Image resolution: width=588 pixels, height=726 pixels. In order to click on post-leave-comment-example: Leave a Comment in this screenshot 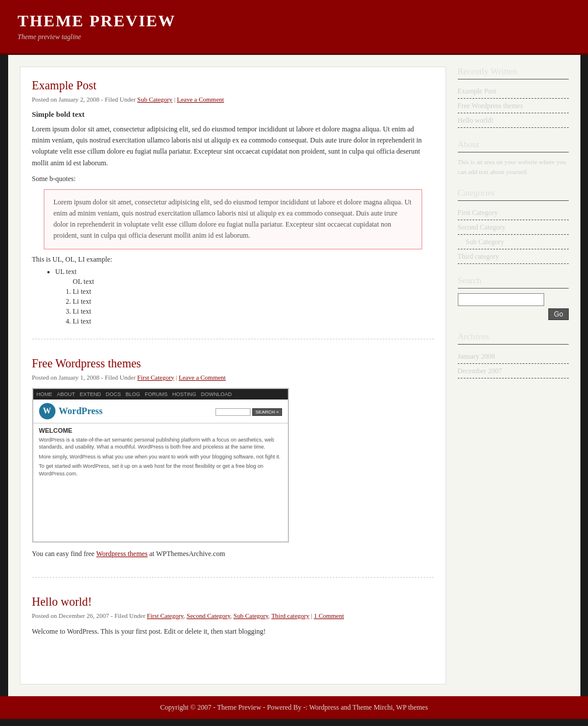, I will do `click(201, 99)`.